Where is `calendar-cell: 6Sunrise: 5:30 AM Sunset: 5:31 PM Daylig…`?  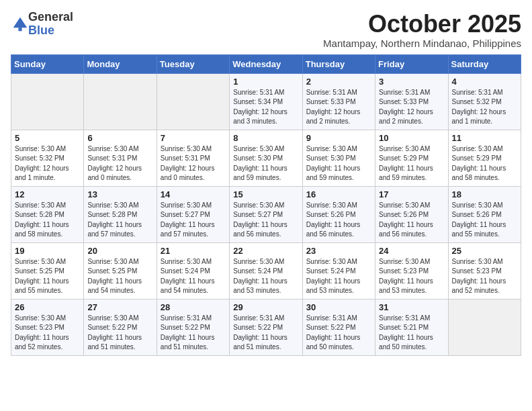 calendar-cell: 6Sunrise: 5:30 AM Sunset: 5:31 PM Daylig… is located at coordinates (120, 158).